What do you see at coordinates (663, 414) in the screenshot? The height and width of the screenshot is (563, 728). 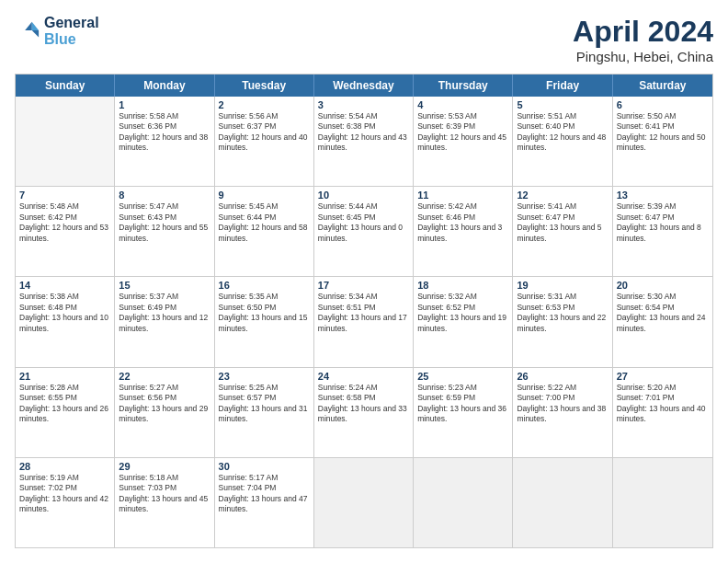 I see `daylight-text: Daylight: 13 hours and 40 minutes.` at bounding box center [663, 414].